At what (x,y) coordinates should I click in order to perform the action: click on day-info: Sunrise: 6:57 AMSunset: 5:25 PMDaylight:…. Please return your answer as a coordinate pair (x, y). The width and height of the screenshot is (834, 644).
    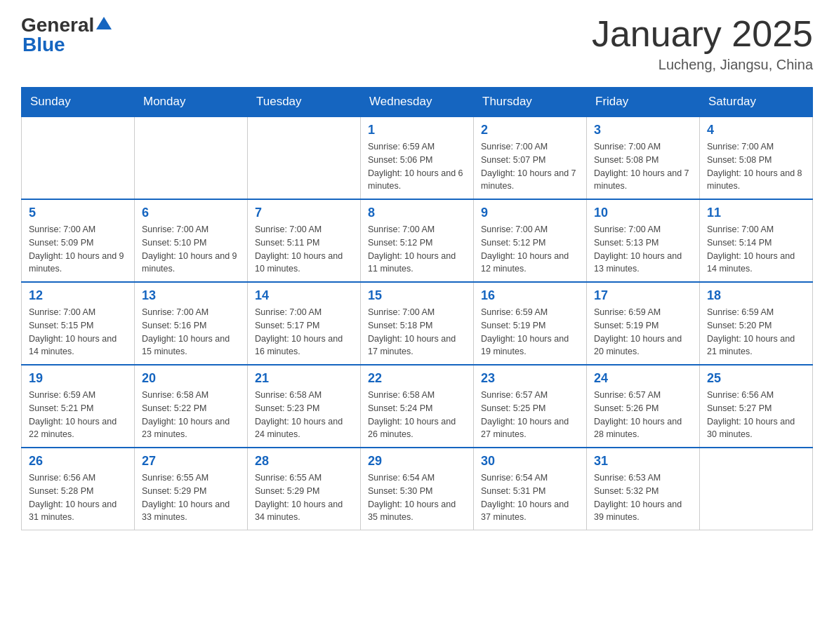
    Looking at the image, I should click on (530, 415).